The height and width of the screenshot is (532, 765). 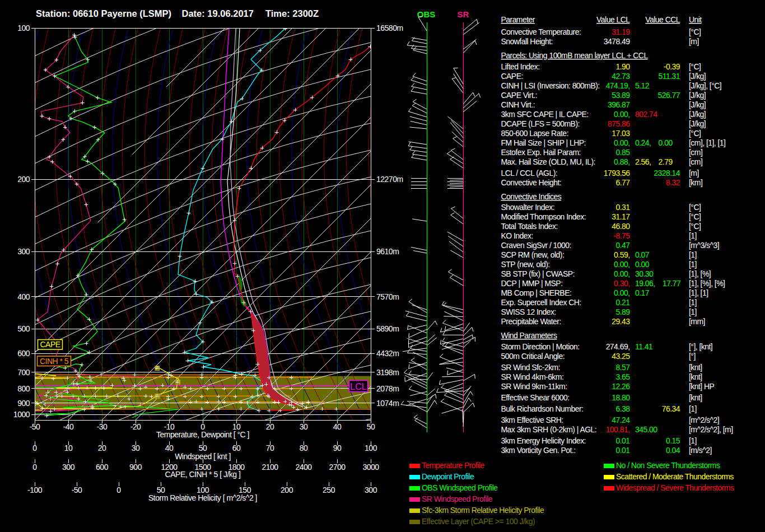 I want to click on svg-text: Exp. Supercell Index CH:, so click(x=541, y=302).